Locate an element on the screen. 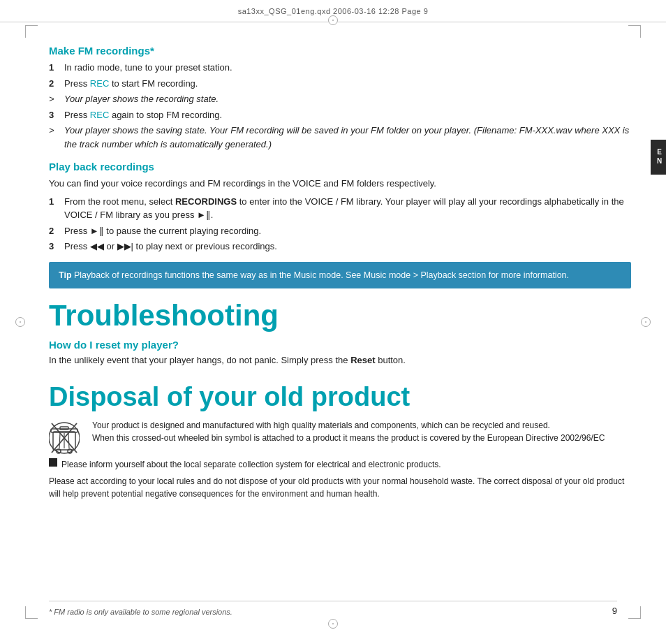 The image size is (666, 644). reg-circle-left is located at coordinates (20, 322).